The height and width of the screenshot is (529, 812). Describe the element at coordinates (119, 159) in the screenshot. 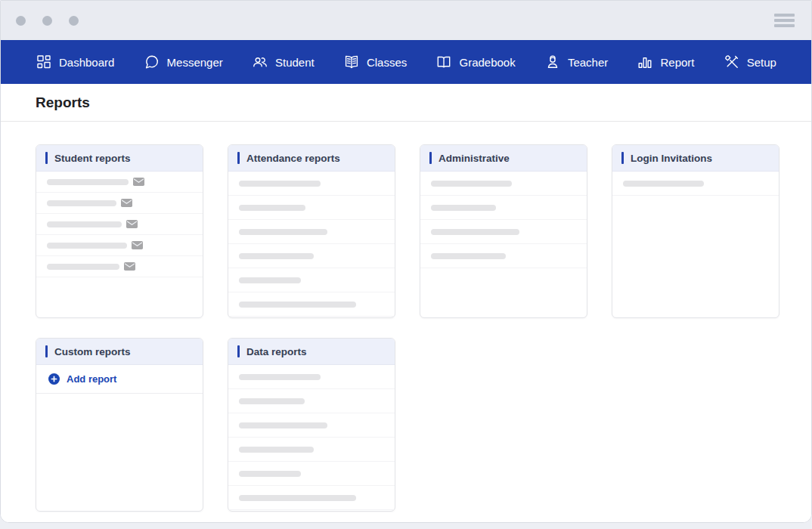

I see `card-header: Student reports` at that location.